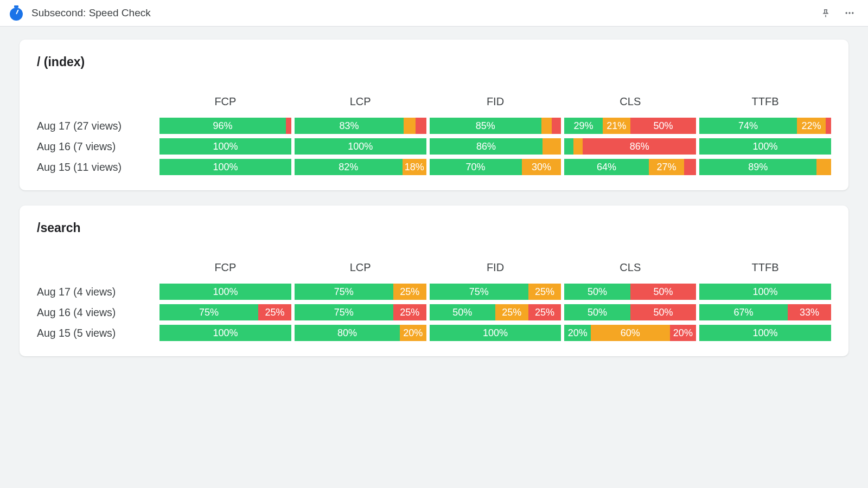 This screenshot has height=488, width=868. I want to click on stacked-bar: 20%60%20%, so click(630, 333).